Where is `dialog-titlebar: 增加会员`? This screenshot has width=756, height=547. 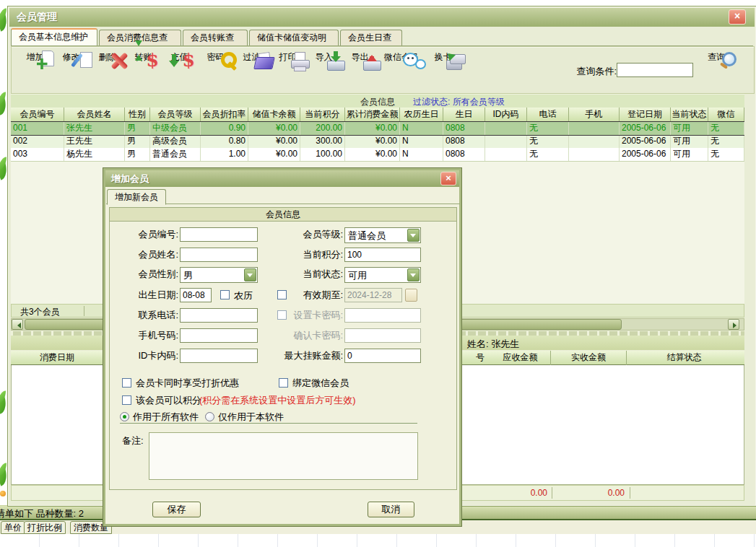
dialog-titlebar: 增加会员 is located at coordinates (282, 179).